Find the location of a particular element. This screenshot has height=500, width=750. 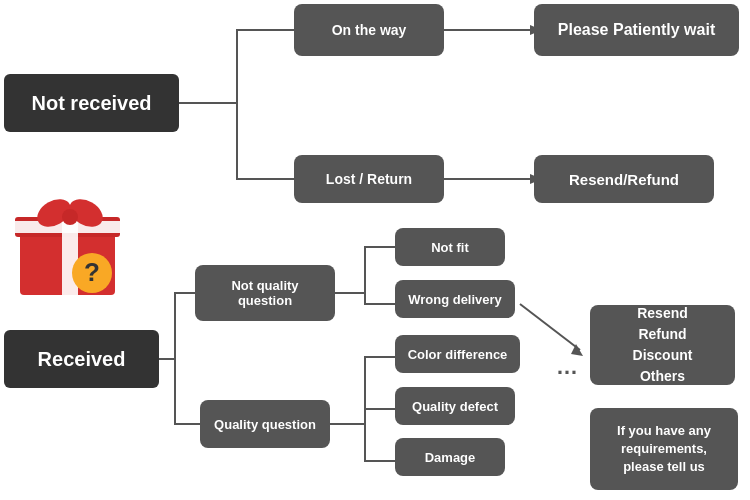

quality-question-node: Quality question is located at coordinates (265, 424).